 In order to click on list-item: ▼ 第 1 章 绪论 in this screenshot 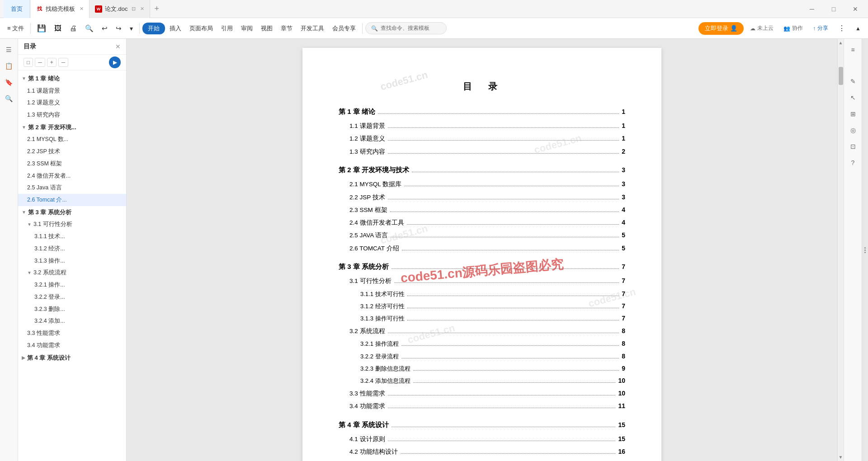, I will do `click(72, 79)`.